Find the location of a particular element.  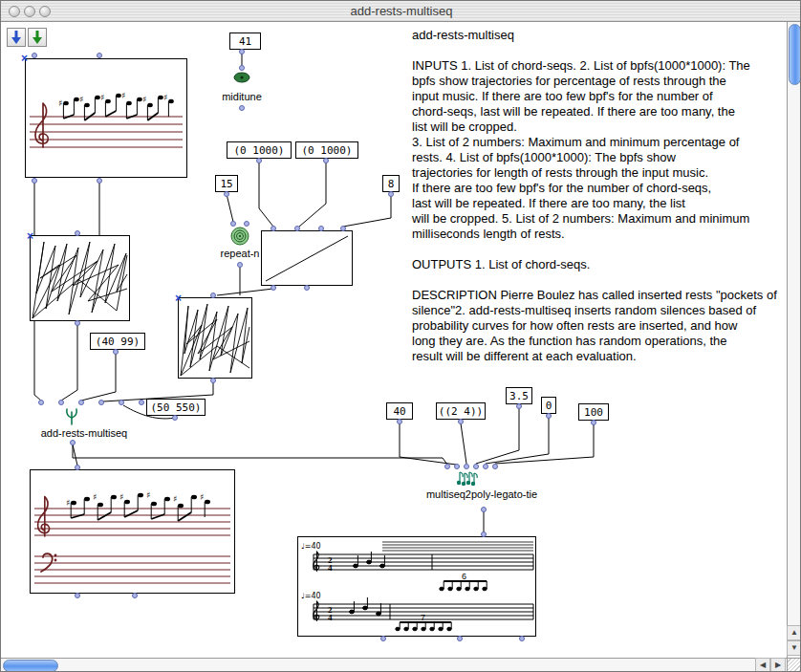

import-midi-button is located at coordinates (16, 37).